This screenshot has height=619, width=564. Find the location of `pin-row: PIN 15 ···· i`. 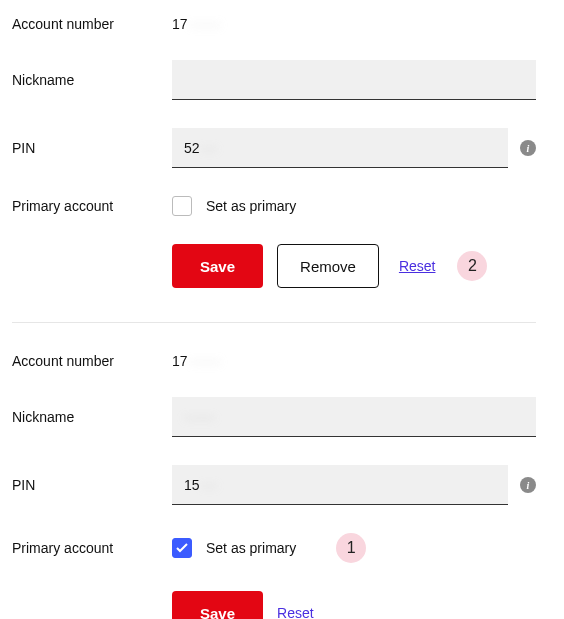

pin-row: PIN 15 ···· i is located at coordinates (274, 485).